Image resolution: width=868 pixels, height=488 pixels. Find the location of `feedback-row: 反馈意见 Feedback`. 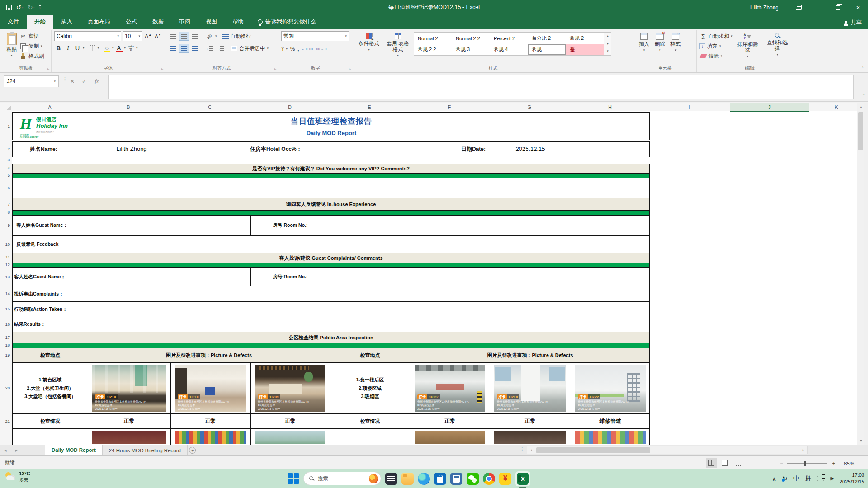

feedback-row: 反馈意见 Feedback is located at coordinates (331, 245).